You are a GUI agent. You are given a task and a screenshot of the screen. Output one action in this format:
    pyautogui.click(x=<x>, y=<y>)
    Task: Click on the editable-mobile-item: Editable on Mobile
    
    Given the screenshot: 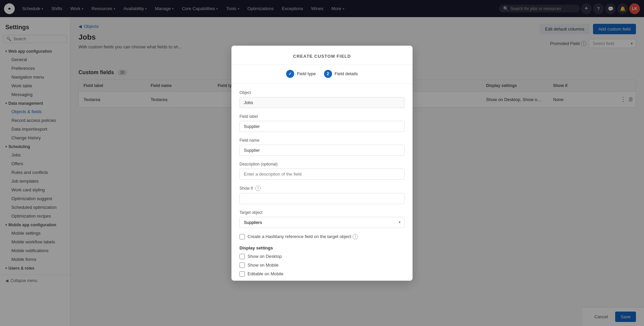 What is the action you would take?
    pyautogui.click(x=322, y=274)
    